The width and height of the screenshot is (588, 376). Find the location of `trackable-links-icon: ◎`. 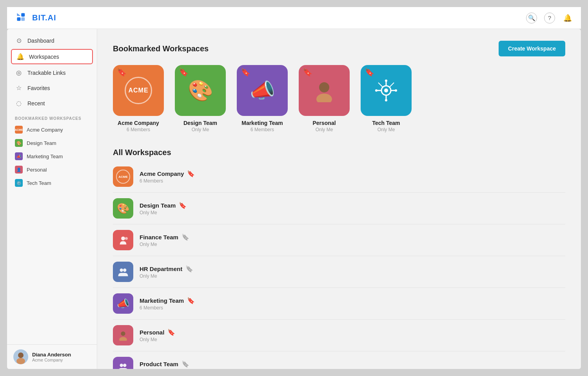

trackable-links-icon: ◎ is located at coordinates (19, 73).